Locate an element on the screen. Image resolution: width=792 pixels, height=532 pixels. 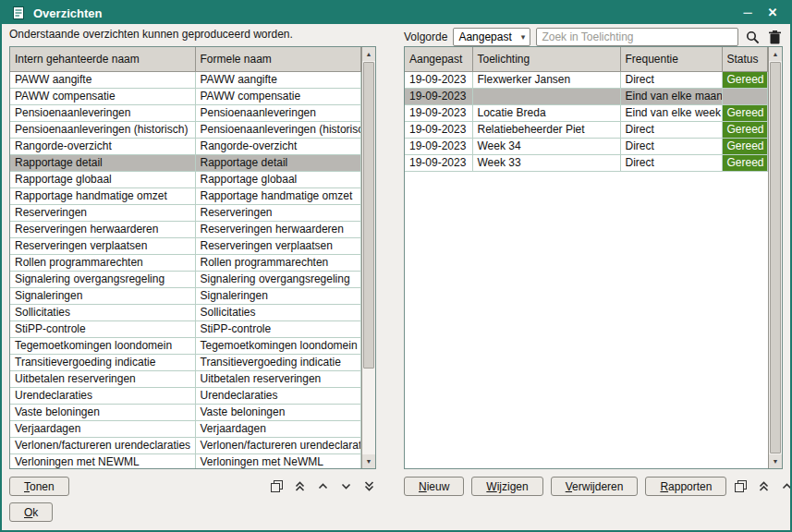
delete-button is located at coordinates (774, 37).